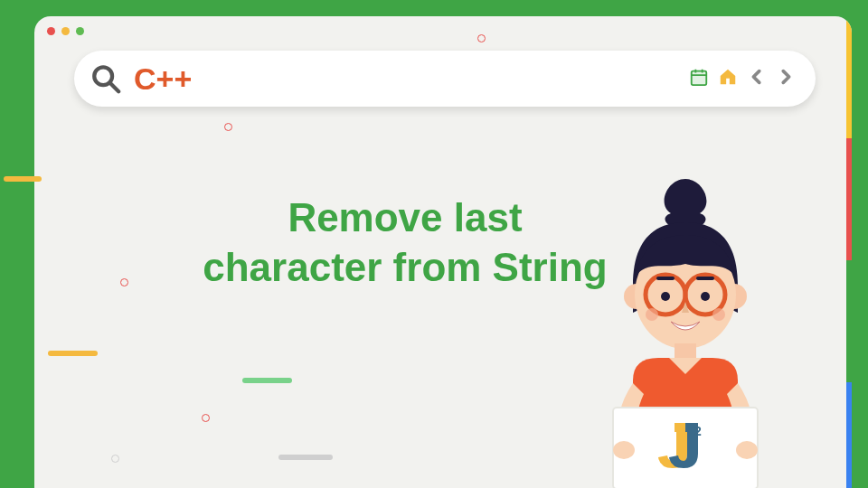 Image resolution: width=868 pixels, height=488 pixels. Describe the element at coordinates (742, 79) in the screenshot. I see `toolbar-icons` at that location.